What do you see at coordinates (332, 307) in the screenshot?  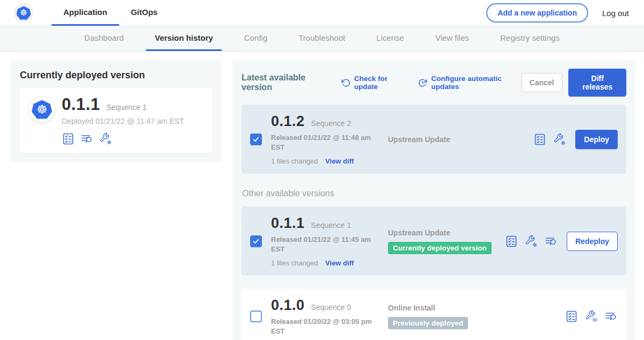 I see `sequence-label: Sequence 0` at bounding box center [332, 307].